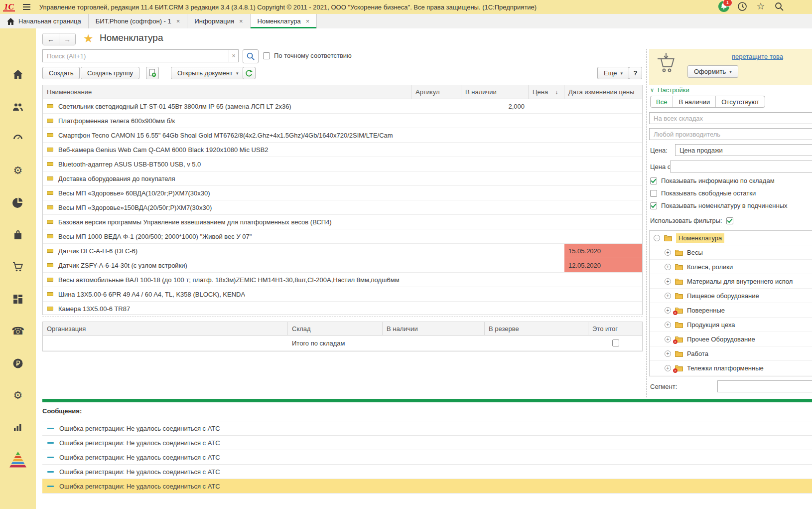 The height and width of the screenshot is (509, 812). What do you see at coordinates (730, 118) in the screenshot?
I see `warehouse-filter-input` at bounding box center [730, 118].